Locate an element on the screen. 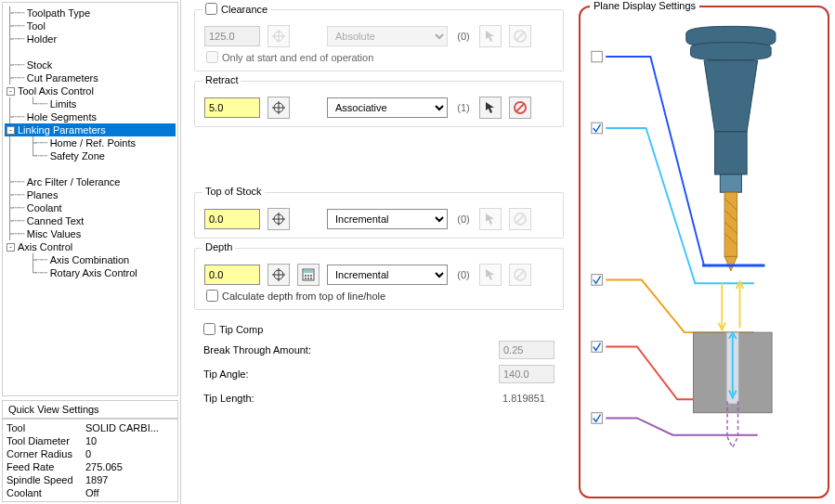  tree-item: └┄┄ Rotary Axis Control is located at coordinates (90, 273).